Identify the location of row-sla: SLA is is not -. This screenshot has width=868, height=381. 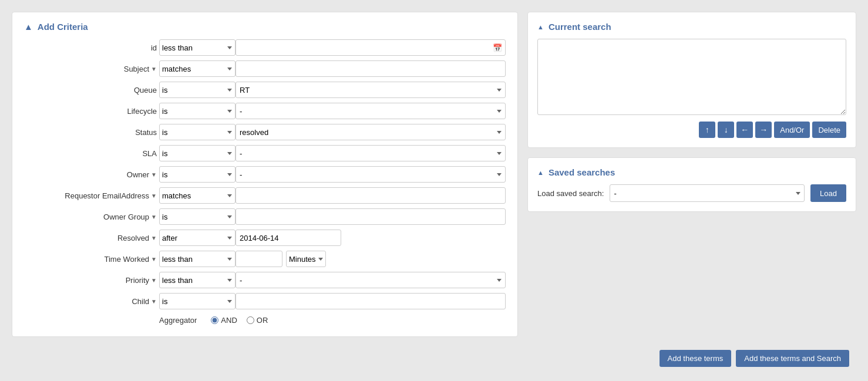
(265, 153).